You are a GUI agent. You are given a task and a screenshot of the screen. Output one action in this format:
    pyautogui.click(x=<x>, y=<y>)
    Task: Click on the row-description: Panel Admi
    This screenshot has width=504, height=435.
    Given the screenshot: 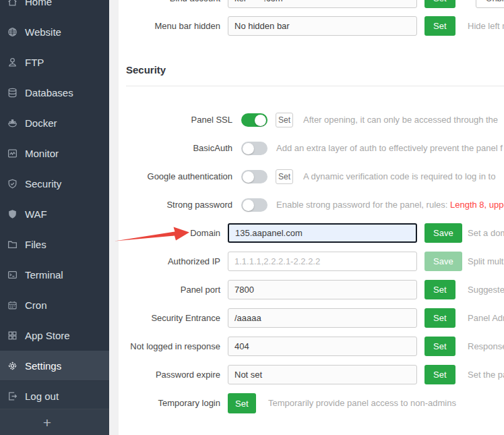 What is the action you would take?
    pyautogui.click(x=486, y=318)
    